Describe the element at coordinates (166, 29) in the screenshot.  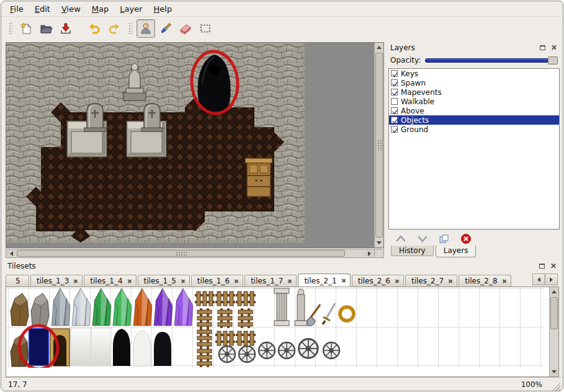
I see `brush-tool-button` at that location.